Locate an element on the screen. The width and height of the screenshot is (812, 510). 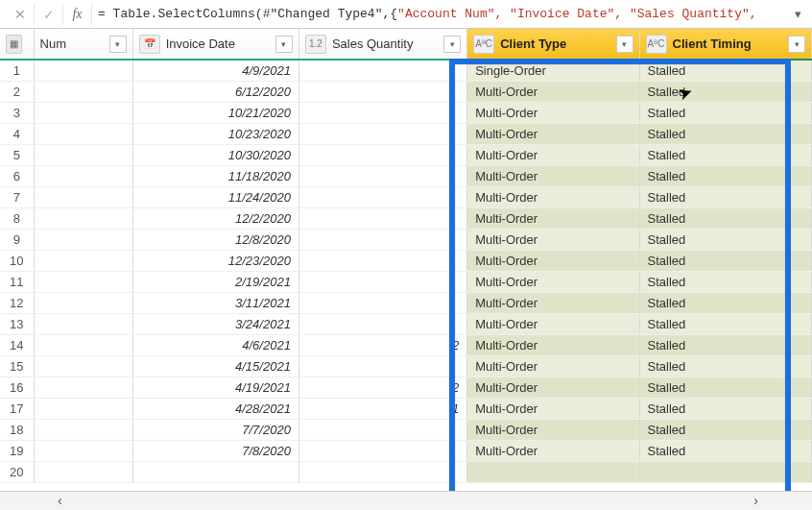
row-number-cell: 20 is located at coordinates (17, 472).